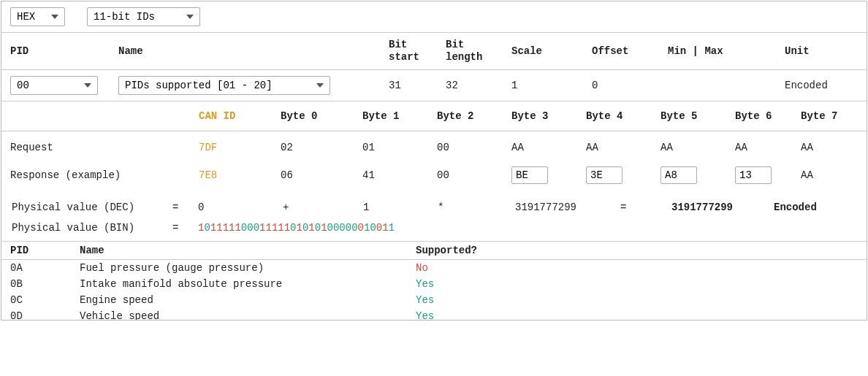  Describe the element at coordinates (64, 51) in the screenshot. I see `hdr-pid: PID` at that location.